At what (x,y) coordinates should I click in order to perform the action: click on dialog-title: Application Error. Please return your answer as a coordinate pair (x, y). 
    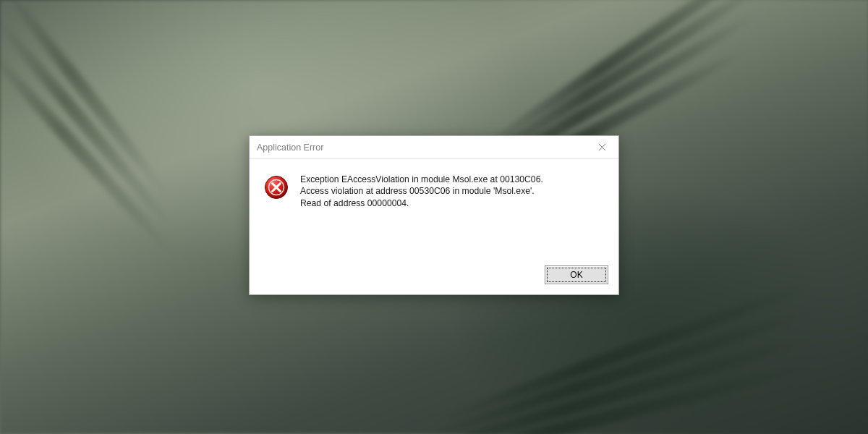
    Looking at the image, I should click on (290, 148).